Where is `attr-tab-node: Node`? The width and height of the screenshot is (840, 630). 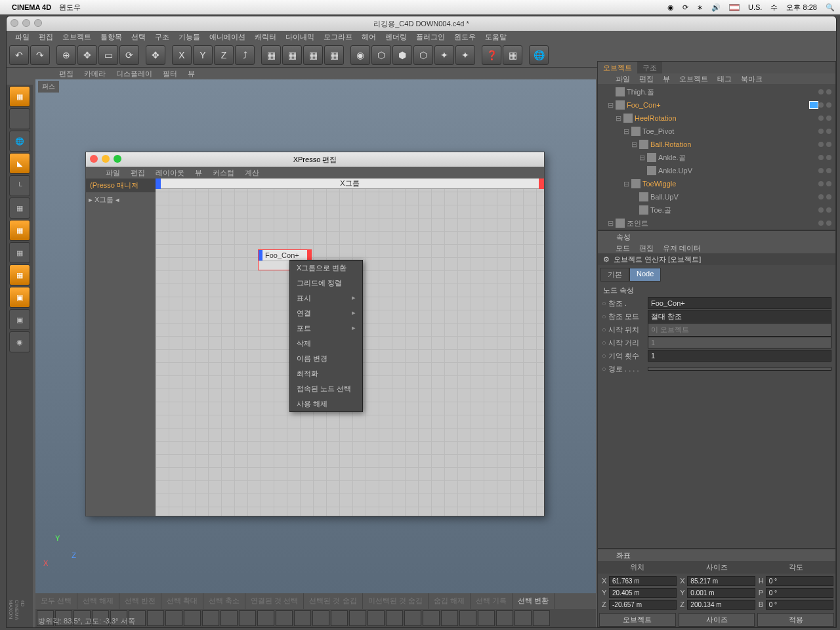
attr-tab-node: Node is located at coordinates (645, 274).